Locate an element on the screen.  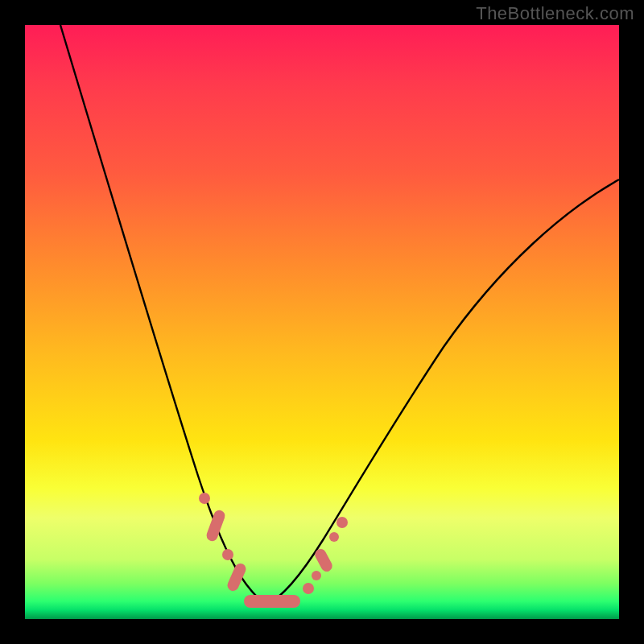
watermark-text: TheBottleneck.com is located at coordinates (555, 14).